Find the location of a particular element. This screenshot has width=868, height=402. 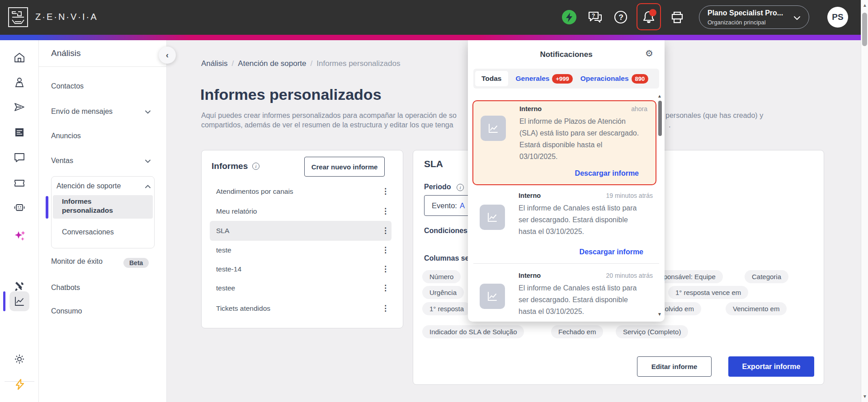

report-row-teste: teste is located at coordinates (224, 250).